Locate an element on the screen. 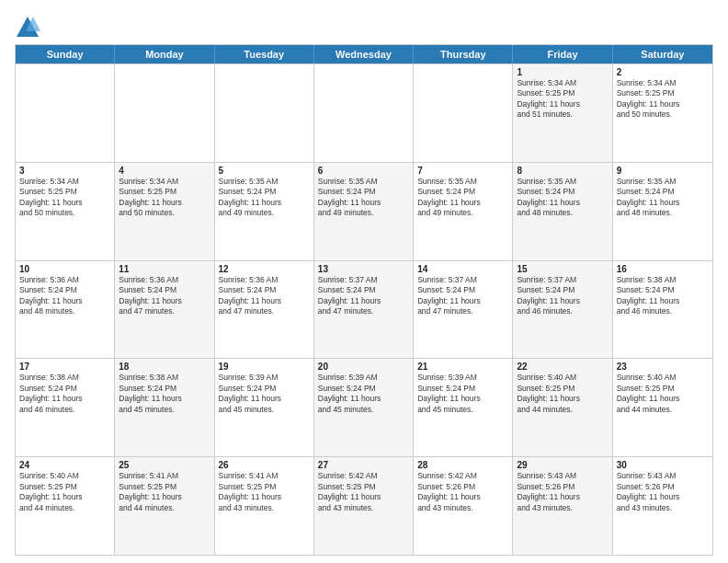 The image size is (728, 563). cal-cell-day-24: 24Sunrise: 5:40 AMSunset: 5:25 PMDayligh… is located at coordinates (65, 506).